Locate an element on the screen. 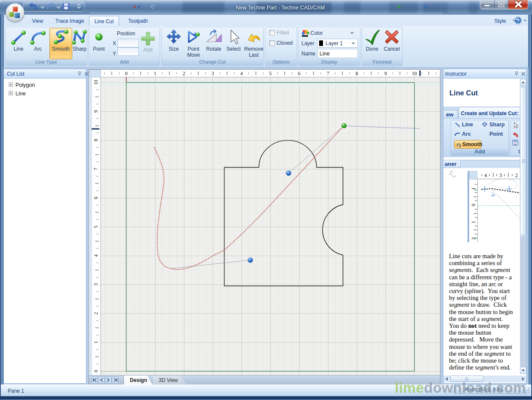 Image resolution: width=532 pixels, height=400 pixels. svg-text: Line is located at coordinates (21, 94).